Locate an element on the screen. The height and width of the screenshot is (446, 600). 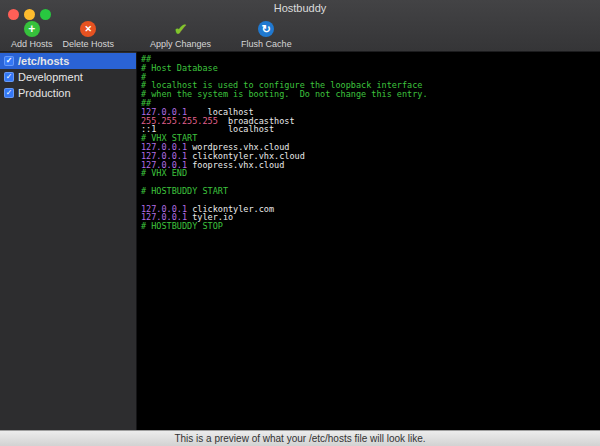
traffic-lights is located at coordinates (30, 14).